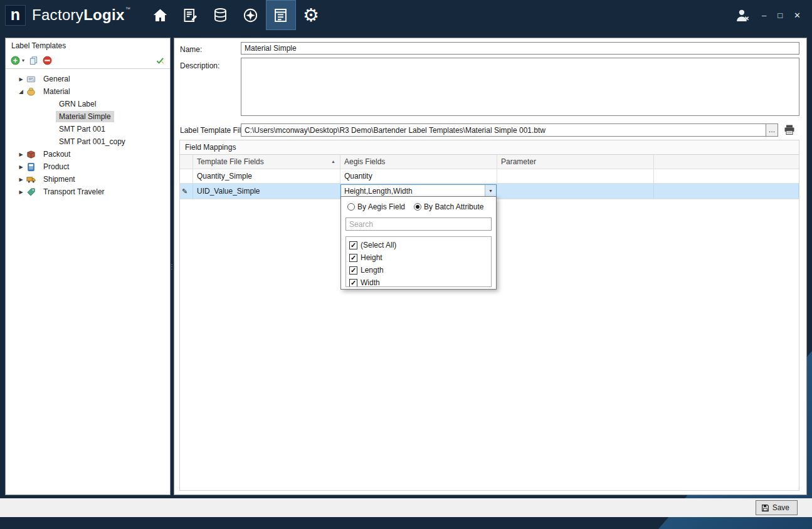  Describe the element at coordinates (419, 176) in the screenshot. I see `cell-aegis-field: Quantity` at that location.